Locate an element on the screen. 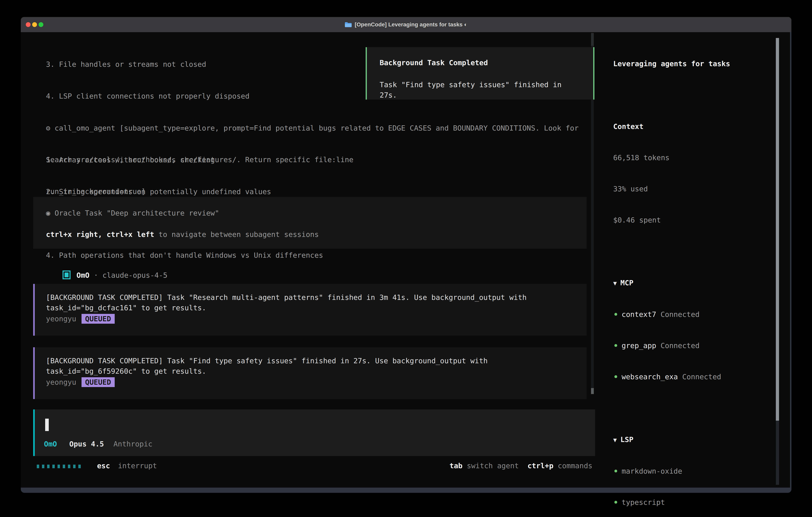  agent-model: claude-opus-4-5 is located at coordinates (135, 275).